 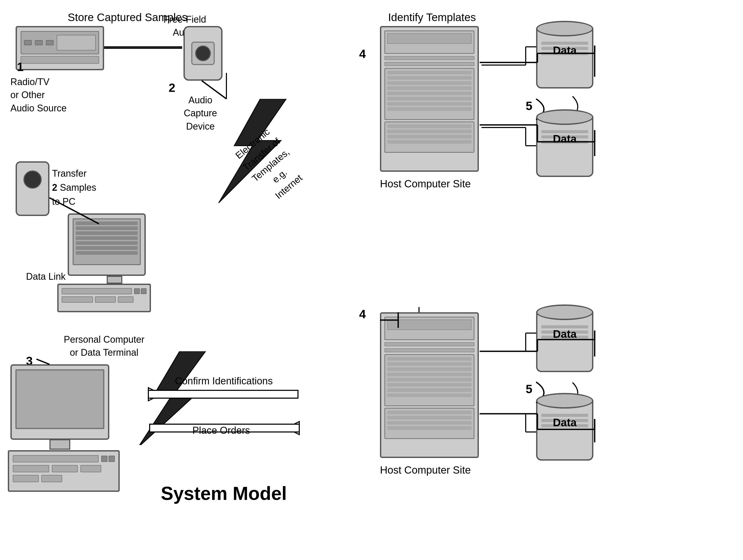 I want to click on data-label-bot-1: Data, so click(x=565, y=334).